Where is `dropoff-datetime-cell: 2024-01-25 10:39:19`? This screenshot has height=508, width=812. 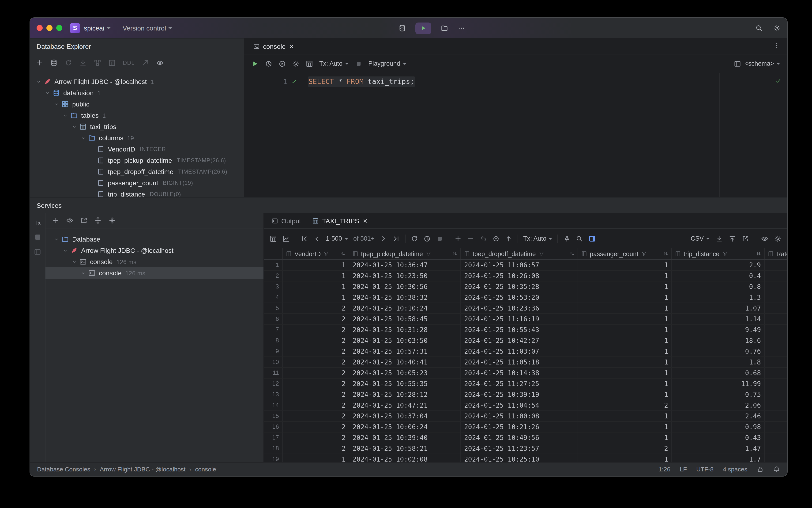 dropoff-datetime-cell: 2024-01-25 10:39:19 is located at coordinates (519, 394).